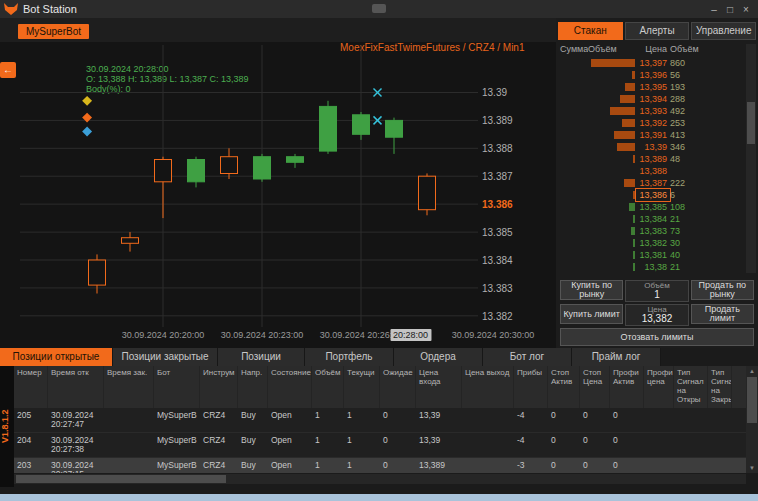  Describe the element at coordinates (695, 219) in the screenshot. I see `orderbook-volume: 21` at that location.